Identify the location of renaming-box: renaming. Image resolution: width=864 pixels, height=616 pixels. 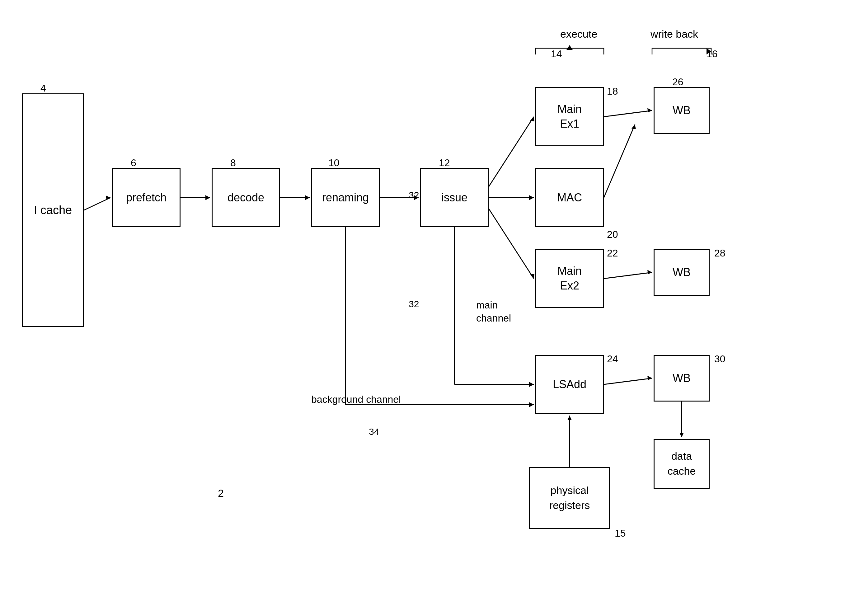
(346, 198).